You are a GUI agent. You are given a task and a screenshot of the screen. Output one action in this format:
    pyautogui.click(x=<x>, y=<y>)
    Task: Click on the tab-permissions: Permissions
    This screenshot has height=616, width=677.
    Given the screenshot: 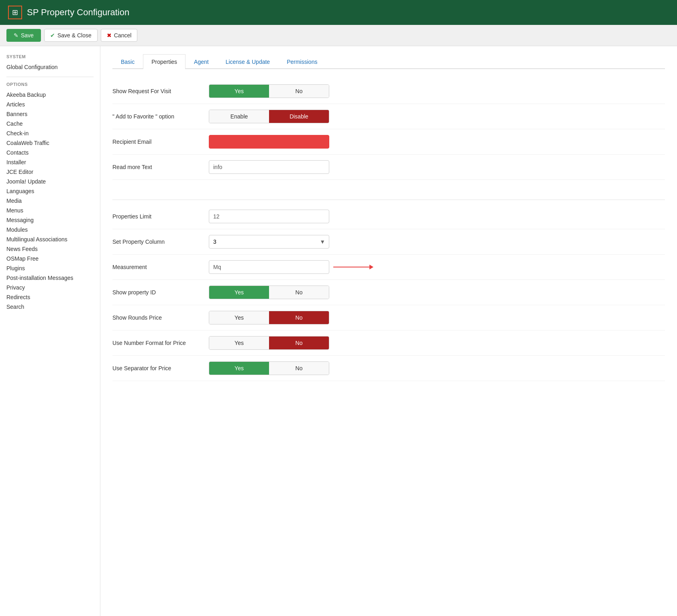 What is the action you would take?
    pyautogui.click(x=302, y=62)
    